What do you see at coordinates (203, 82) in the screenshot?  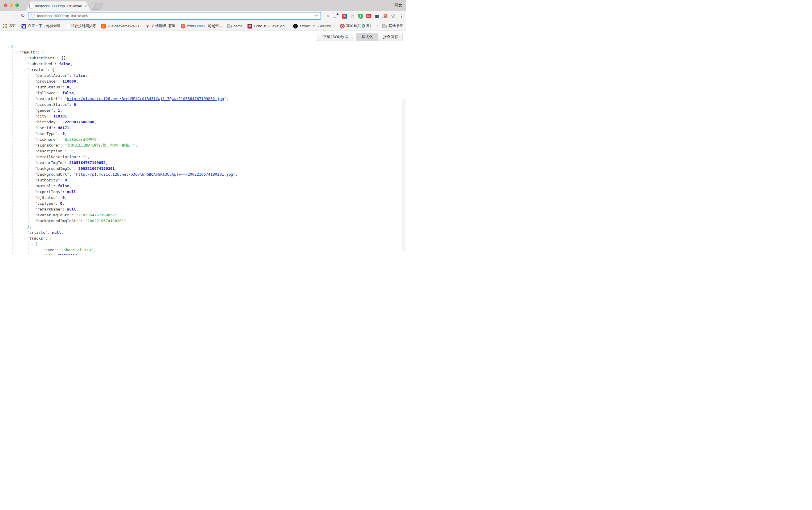 I see `json-row: "province": 110000,` at bounding box center [203, 82].